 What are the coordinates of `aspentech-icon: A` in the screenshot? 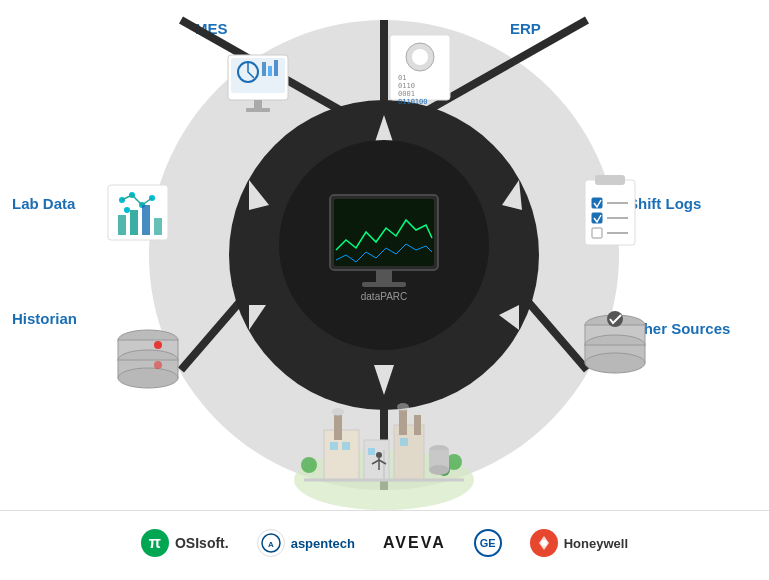 It's located at (271, 543).